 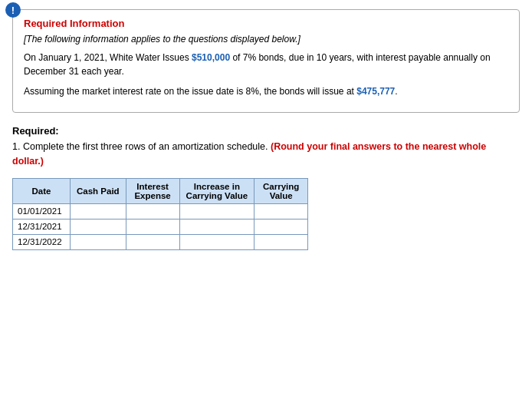 What do you see at coordinates (161, 242) in the screenshot?
I see `table-row: 12/31/2022` at bounding box center [161, 242].